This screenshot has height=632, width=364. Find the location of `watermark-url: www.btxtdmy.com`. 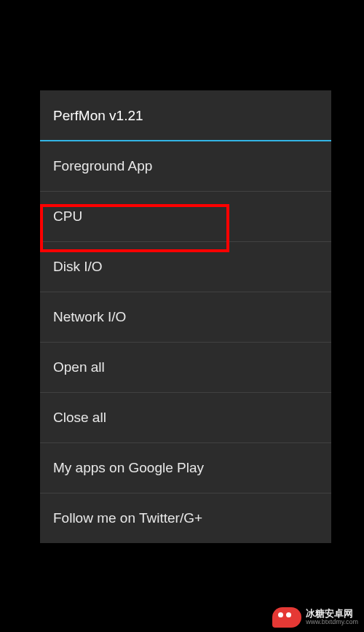

watermark-url: www.btxtdmy.com is located at coordinates (332, 623).